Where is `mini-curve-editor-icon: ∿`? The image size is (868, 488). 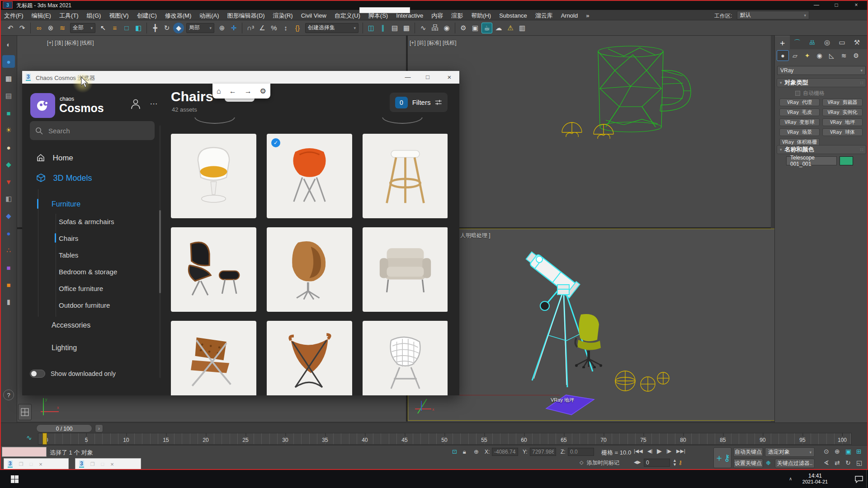 mini-curve-editor-icon: ∿ is located at coordinates (29, 438).